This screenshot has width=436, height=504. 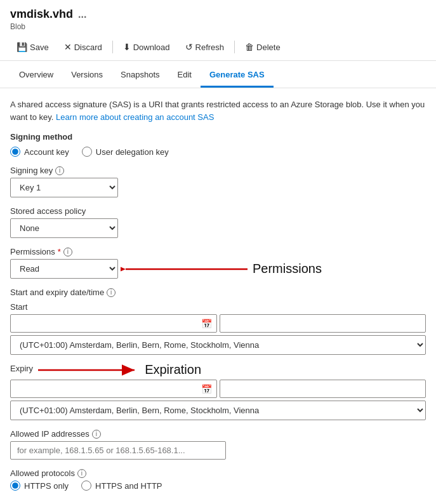 What do you see at coordinates (205, 47) in the screenshot?
I see `refresh-button: ↺ Refresh` at bounding box center [205, 47].